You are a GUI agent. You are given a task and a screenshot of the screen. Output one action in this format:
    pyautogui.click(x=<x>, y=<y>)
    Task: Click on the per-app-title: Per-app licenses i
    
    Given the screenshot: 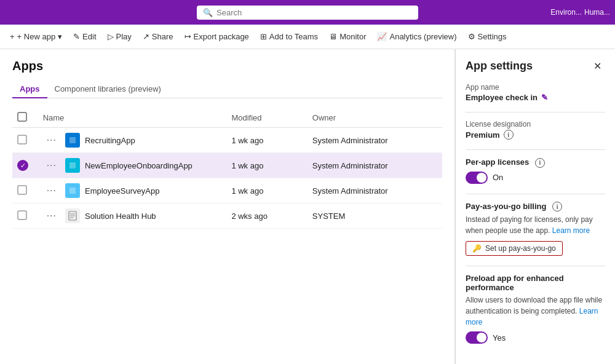 What is the action you would take?
    pyautogui.click(x=535, y=162)
    